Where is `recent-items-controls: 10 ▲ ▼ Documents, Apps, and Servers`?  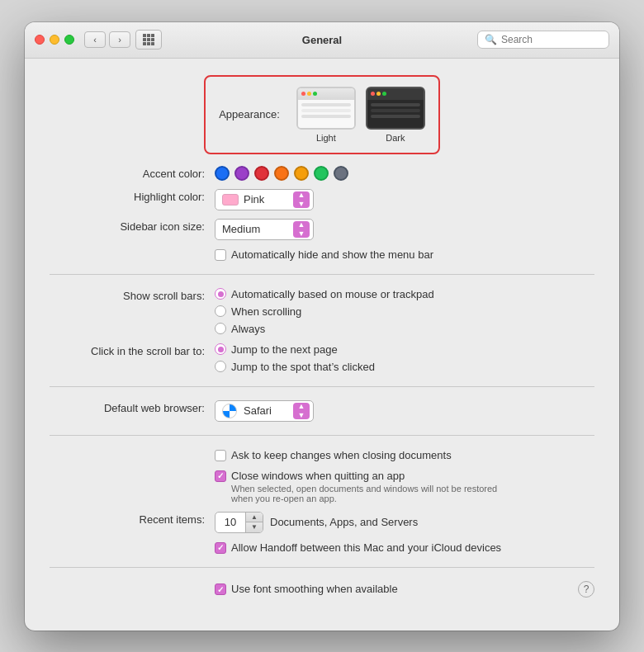 recent-items-controls: 10 ▲ ▼ Documents, Apps, and Servers is located at coordinates (316, 522).